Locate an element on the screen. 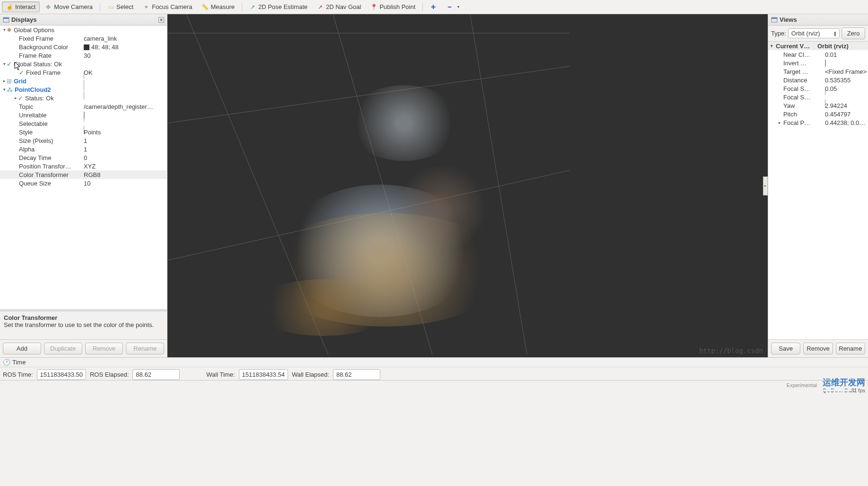  prop-frame-rate: Frame Rate 30 is located at coordinates (83, 55).